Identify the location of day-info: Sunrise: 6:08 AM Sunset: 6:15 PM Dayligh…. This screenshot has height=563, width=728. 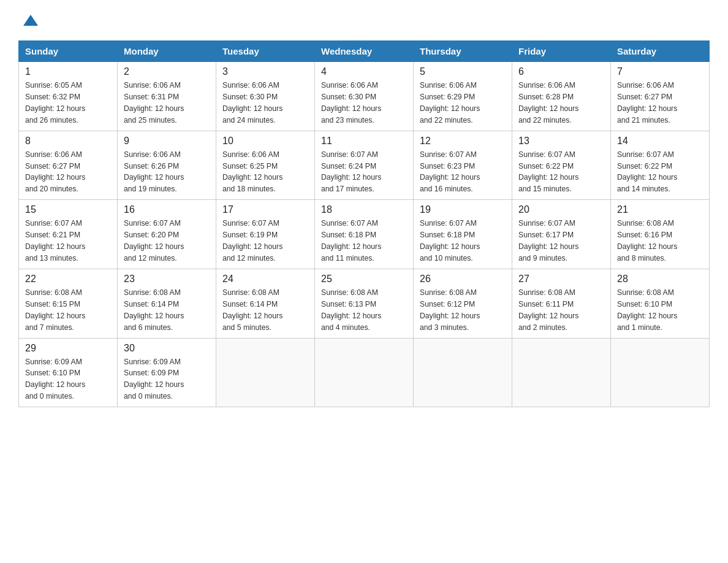
(68, 310).